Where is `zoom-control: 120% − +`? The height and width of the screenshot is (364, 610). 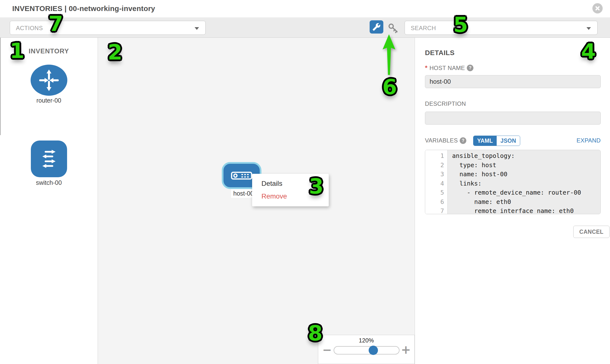 zoom-control: 120% − + is located at coordinates (366, 349).